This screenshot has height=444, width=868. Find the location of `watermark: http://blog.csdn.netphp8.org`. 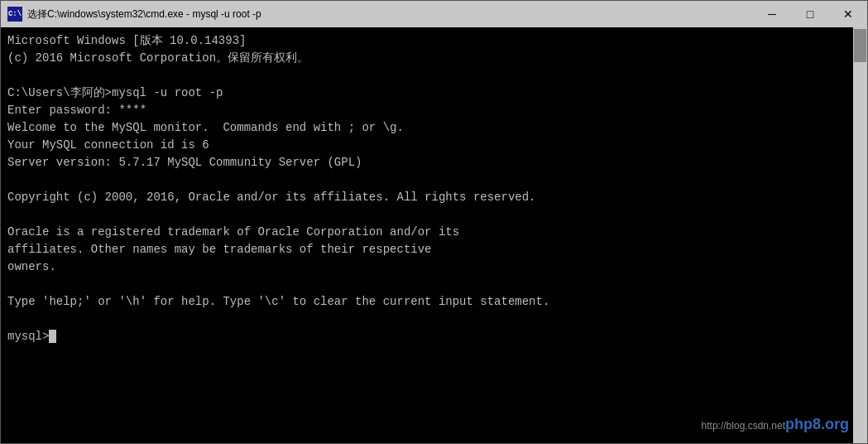

watermark: http://blog.csdn.netphp8.org is located at coordinates (775, 424).